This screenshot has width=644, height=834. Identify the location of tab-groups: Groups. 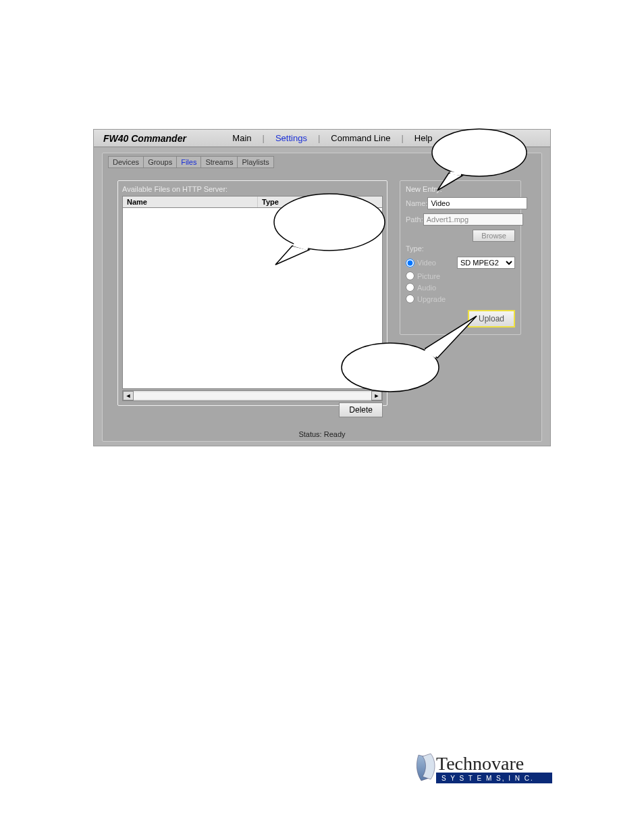
(160, 162).